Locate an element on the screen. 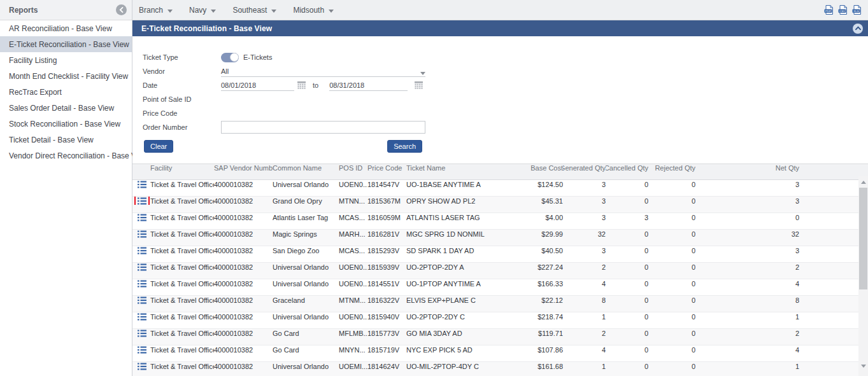  vendor-select: All is located at coordinates (324, 71).